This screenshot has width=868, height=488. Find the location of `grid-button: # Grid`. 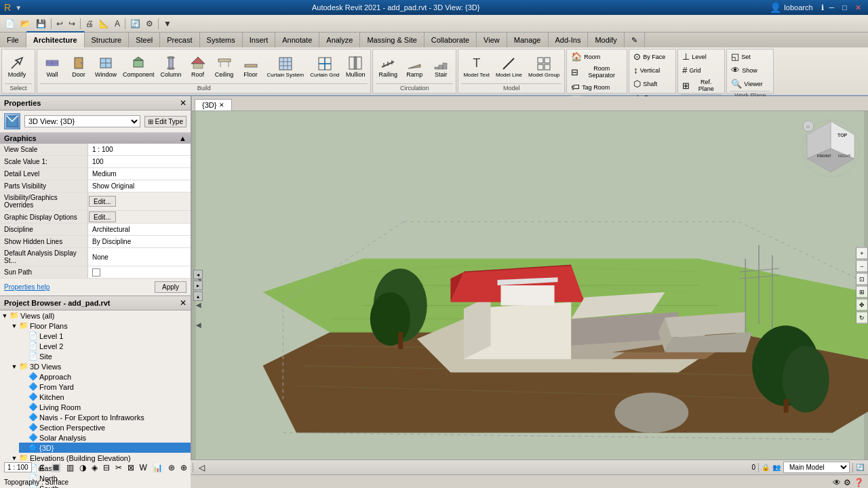

grid-button: # Grid is located at coordinates (692, 70).